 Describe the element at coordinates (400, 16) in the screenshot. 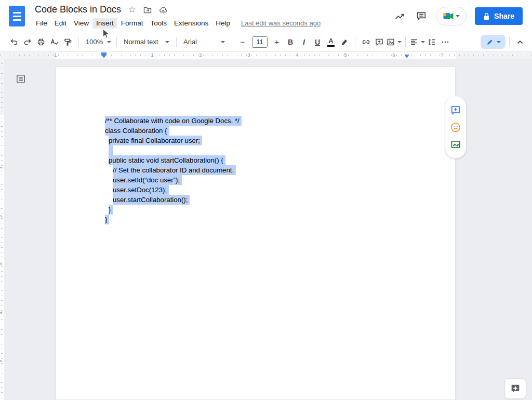

I see `document-stats-icon` at that location.